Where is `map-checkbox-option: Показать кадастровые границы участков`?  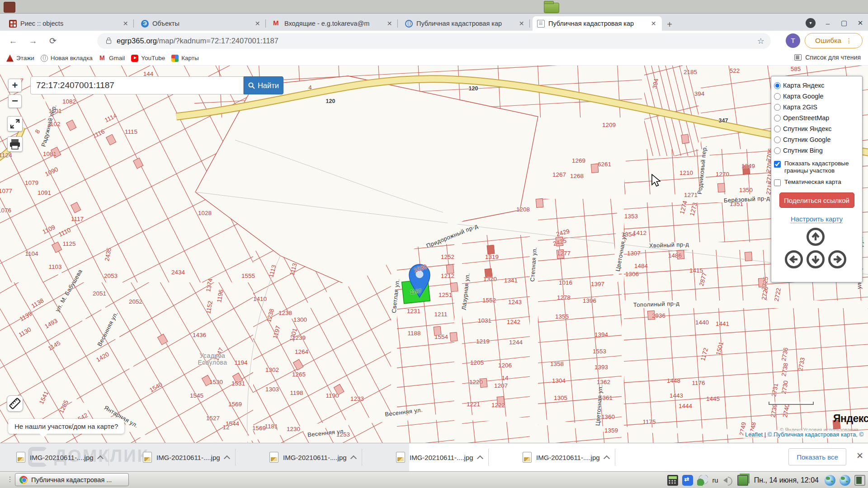 map-checkbox-option: Показать кадастровые границы участков is located at coordinates (816, 167).